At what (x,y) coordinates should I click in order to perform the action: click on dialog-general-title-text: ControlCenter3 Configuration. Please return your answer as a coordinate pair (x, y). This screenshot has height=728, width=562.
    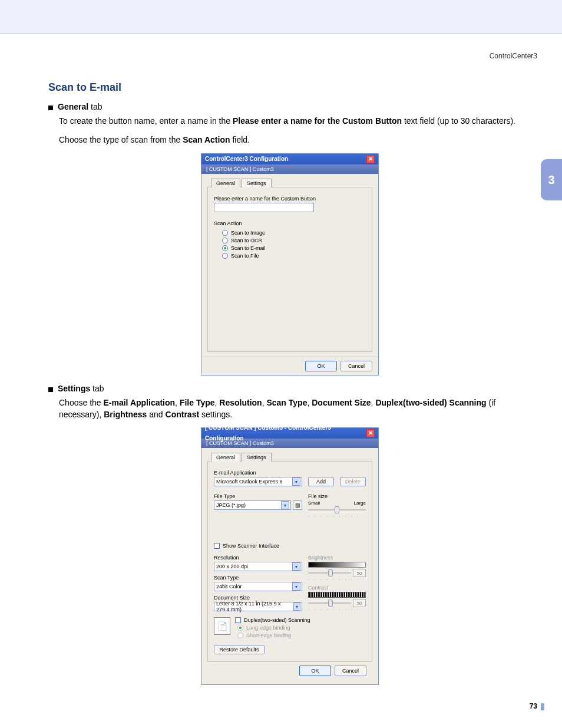
    Looking at the image, I should click on (246, 159).